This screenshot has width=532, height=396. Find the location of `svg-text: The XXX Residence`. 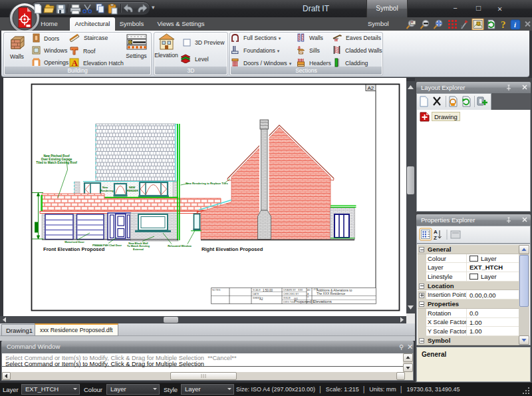

svg-text: The XXX Residence is located at coordinates (331, 294).